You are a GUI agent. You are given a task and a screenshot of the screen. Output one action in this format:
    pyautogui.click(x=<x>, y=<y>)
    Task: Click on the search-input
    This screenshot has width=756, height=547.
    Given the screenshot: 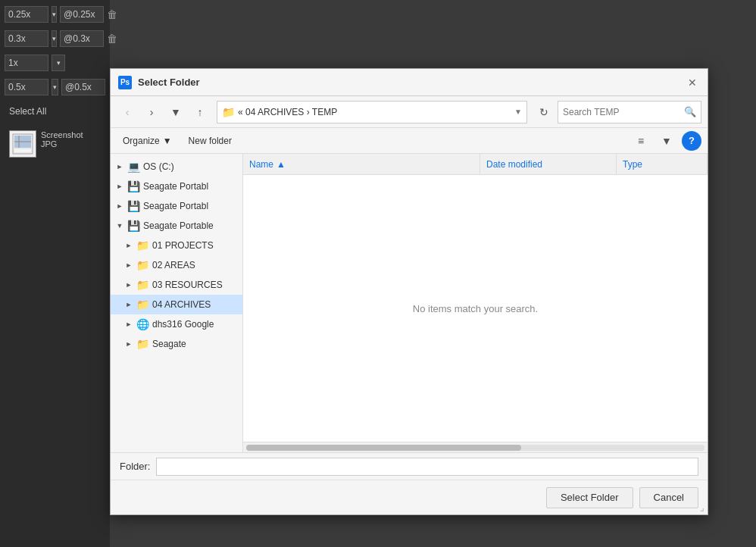 What is the action you would take?
    pyautogui.click(x=622, y=112)
    